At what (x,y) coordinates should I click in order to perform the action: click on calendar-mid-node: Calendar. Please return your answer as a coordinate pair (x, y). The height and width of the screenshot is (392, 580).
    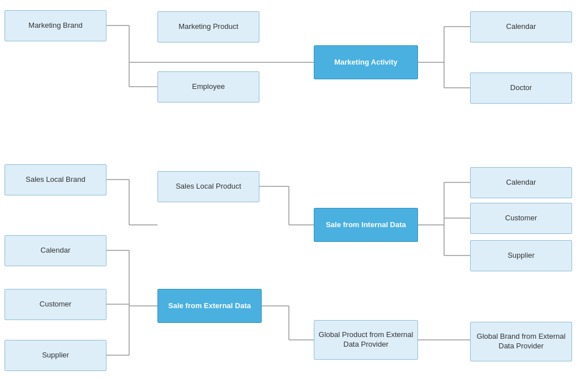
    Looking at the image, I should click on (521, 182).